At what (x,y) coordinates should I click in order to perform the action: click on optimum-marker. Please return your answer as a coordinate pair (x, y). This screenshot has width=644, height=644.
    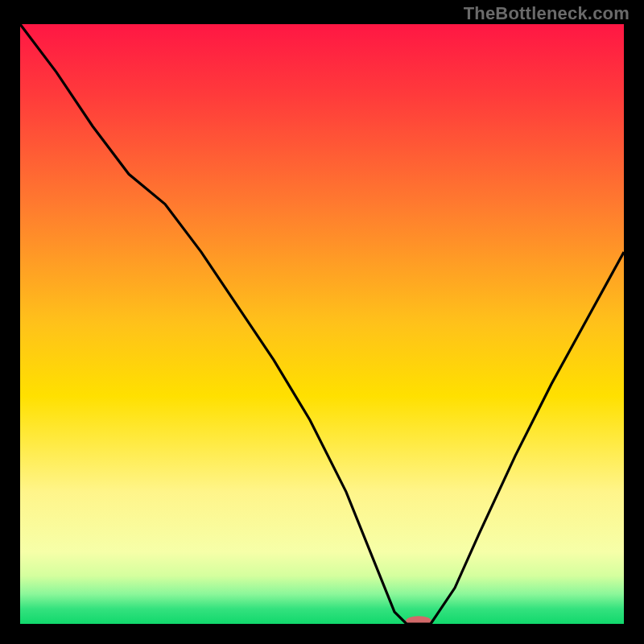
    Looking at the image, I should click on (419, 621).